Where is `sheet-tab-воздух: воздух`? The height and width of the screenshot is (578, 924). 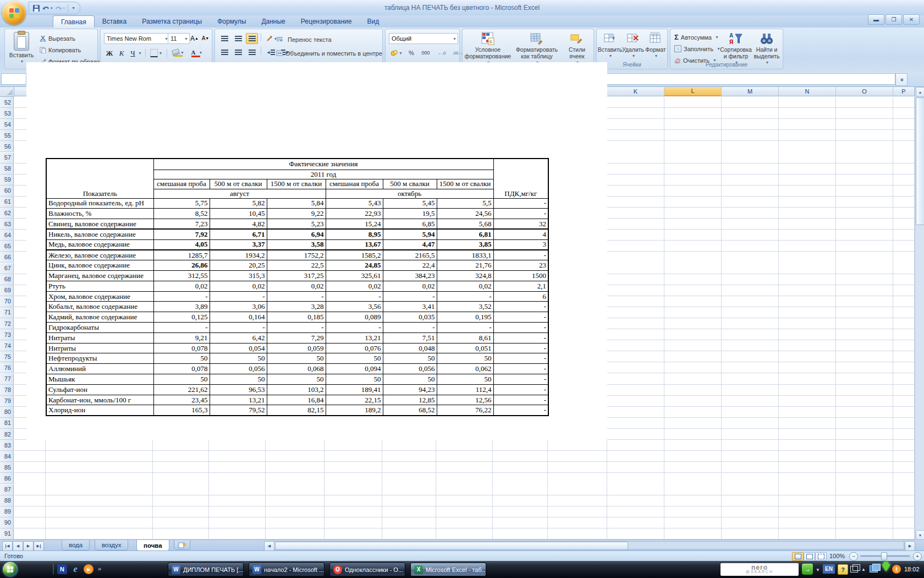
sheet-tab-воздух: воздух is located at coordinates (111, 545).